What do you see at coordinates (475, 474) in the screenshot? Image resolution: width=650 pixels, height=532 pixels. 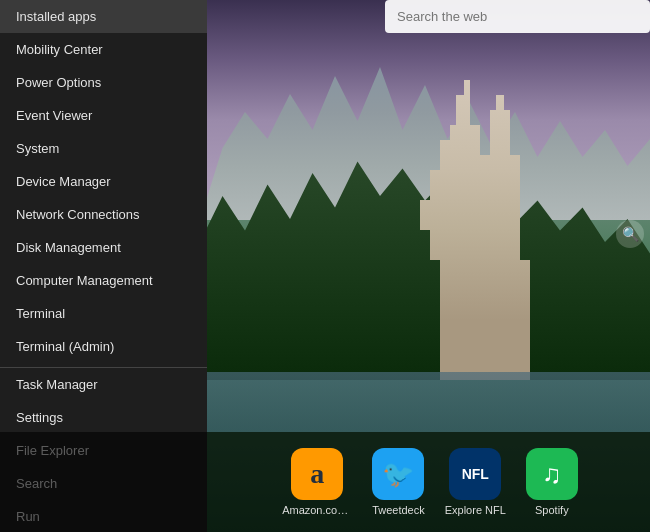 I see `nfl-icon: NFL` at bounding box center [475, 474].